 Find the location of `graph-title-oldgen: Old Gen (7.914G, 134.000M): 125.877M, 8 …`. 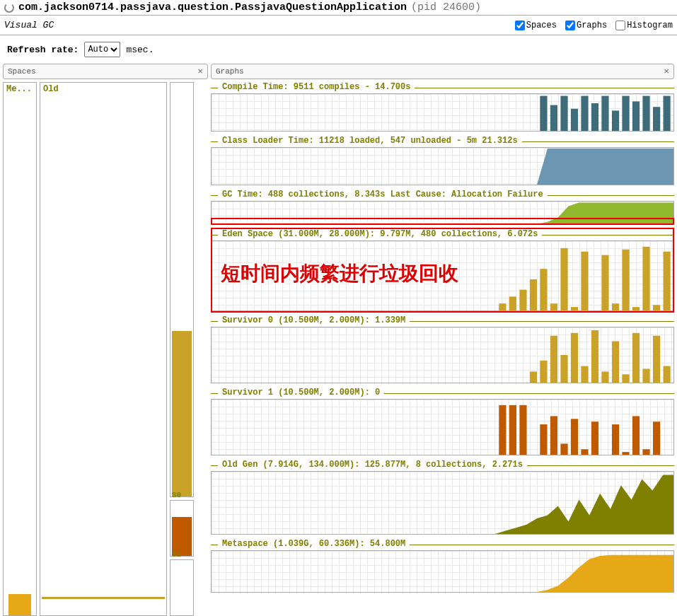

graph-title-oldgen: Old Gen (7.914G, 134.000M): 125.877M, 8 … is located at coordinates (372, 465).